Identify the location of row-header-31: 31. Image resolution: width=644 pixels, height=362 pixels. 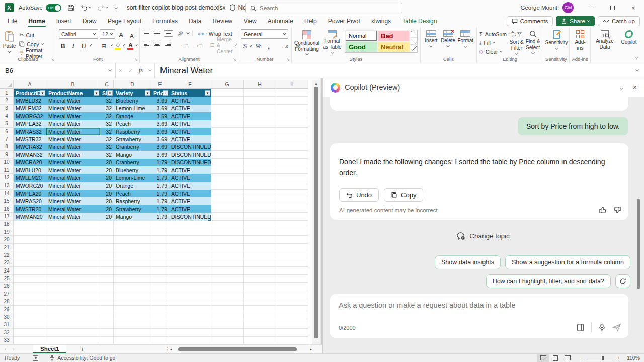
(7, 325).